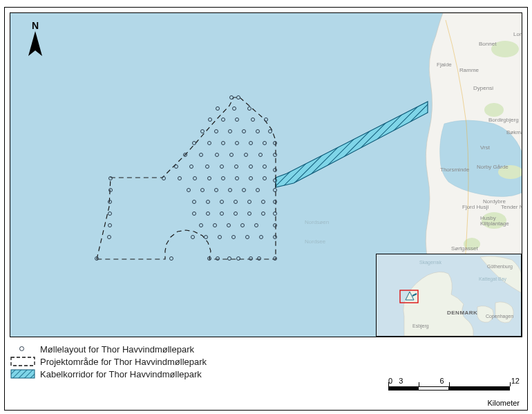 The height and width of the screenshot is (414, 532). I want to click on land-label: Thorsminde, so click(455, 170).